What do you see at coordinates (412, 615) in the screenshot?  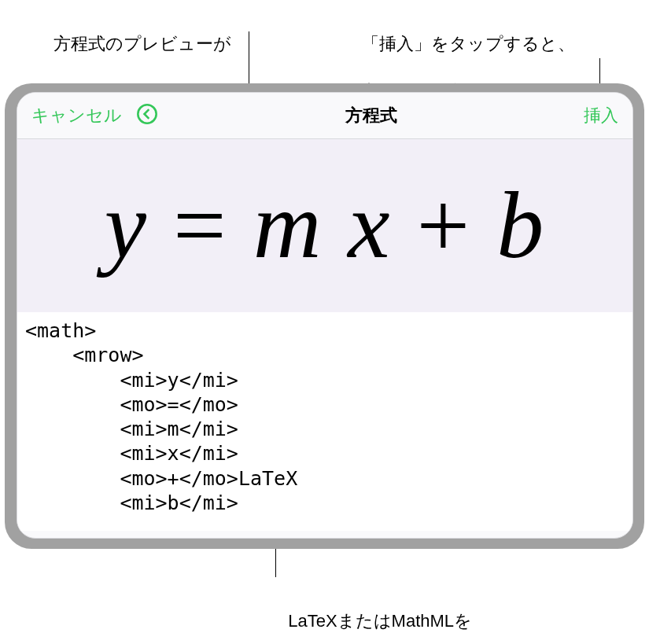 I see `annotation-code-hint: LaTeXまたはMathMLを ここに入力します。` at bounding box center [412, 615].